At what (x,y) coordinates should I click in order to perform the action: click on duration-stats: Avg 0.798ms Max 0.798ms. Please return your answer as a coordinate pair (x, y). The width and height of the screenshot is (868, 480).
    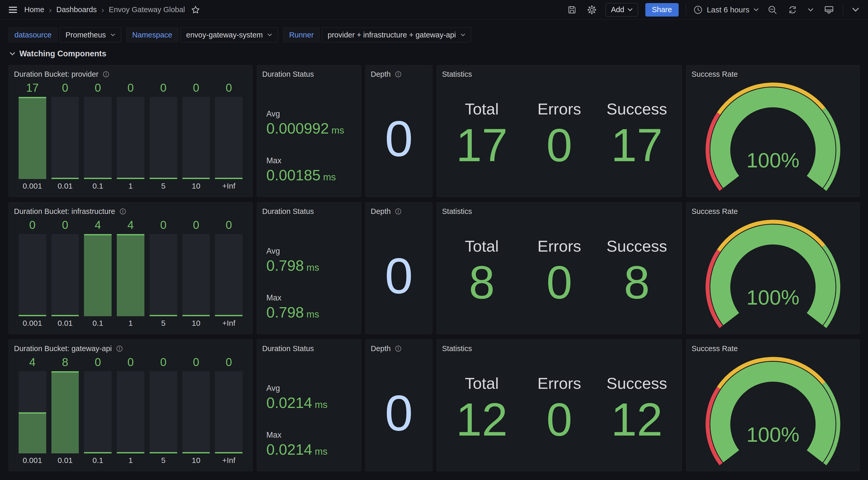
    Looking at the image, I should click on (309, 276).